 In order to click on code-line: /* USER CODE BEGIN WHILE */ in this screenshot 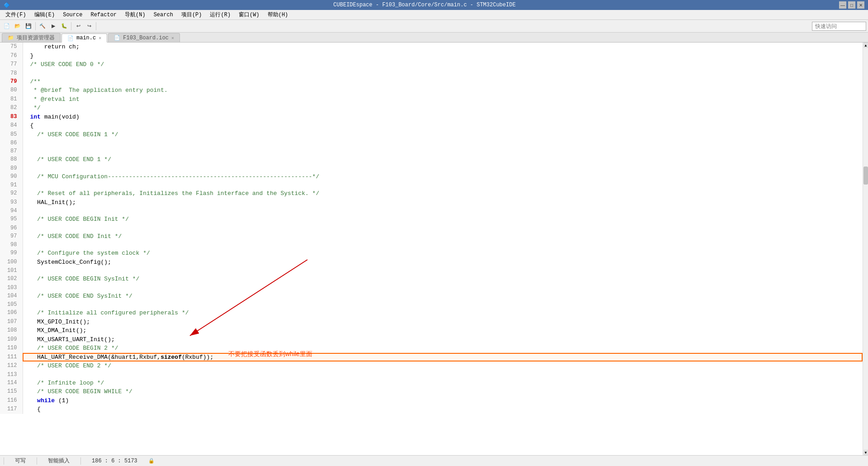, I will do `click(443, 392)`.